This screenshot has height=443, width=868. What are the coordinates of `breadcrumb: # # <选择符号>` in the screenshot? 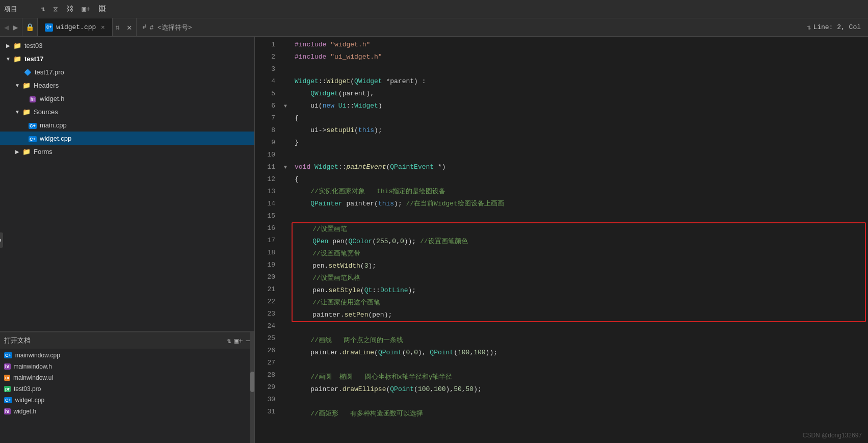 It's located at (167, 28).